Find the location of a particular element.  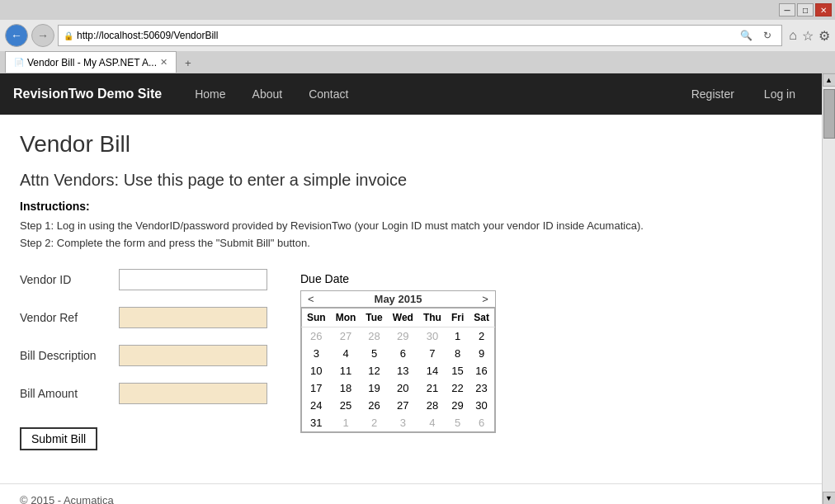

calendar-day: 9 is located at coordinates (482, 353).